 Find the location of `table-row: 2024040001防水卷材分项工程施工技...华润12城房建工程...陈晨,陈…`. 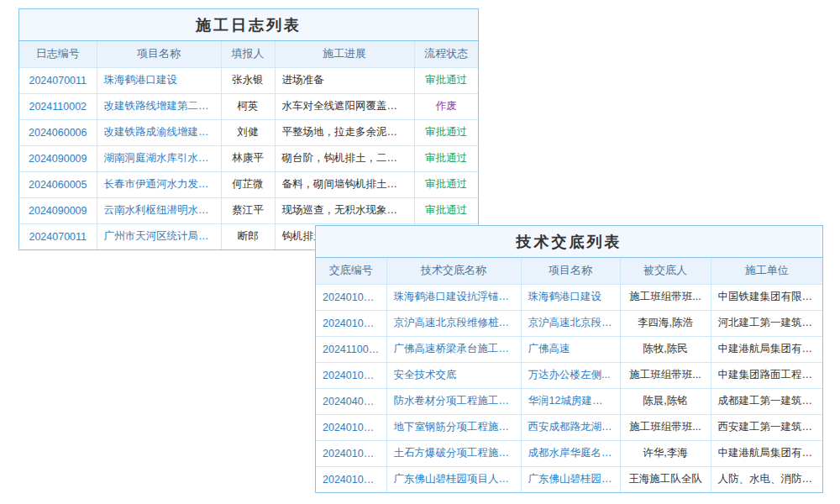

table-row: 2024040001防水卷材分项工程施工技...华润12城房建工程...陈晨,陈… is located at coordinates (570, 402).